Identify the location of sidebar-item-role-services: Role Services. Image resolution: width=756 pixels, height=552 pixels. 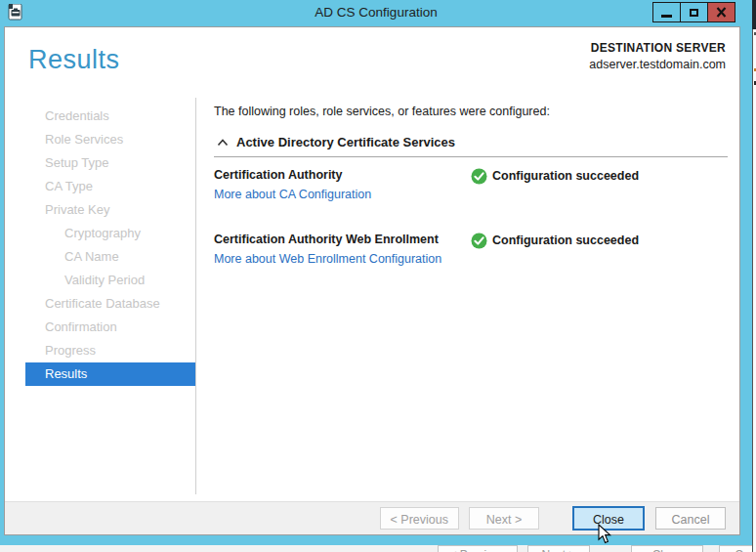
(100, 140).